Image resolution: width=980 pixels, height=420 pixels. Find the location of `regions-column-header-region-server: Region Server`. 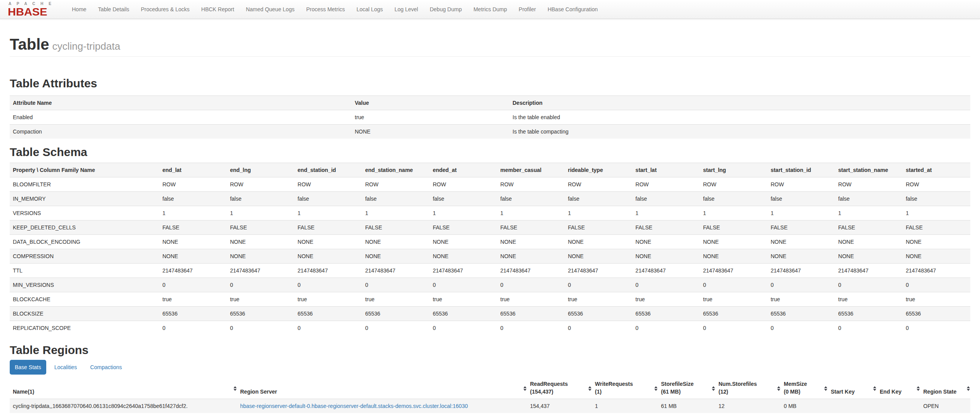

regions-column-header-region-server: Region Server is located at coordinates (382, 389).